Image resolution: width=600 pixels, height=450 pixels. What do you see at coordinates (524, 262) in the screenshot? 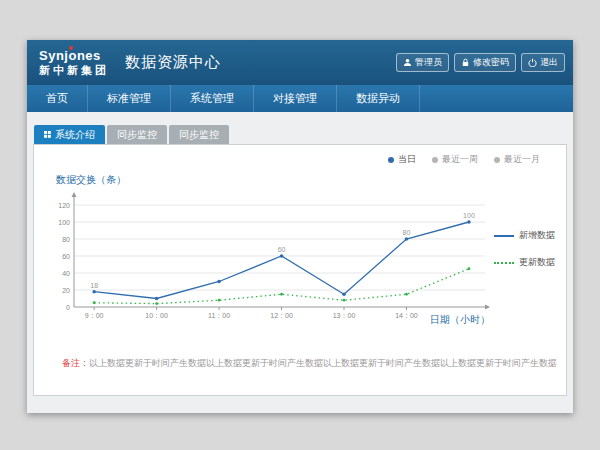
I see `legend-item-updated-data: 更新数据` at bounding box center [524, 262].